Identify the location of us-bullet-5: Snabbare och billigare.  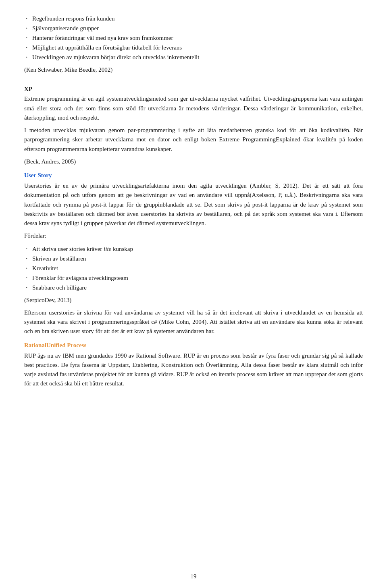
(194, 288).